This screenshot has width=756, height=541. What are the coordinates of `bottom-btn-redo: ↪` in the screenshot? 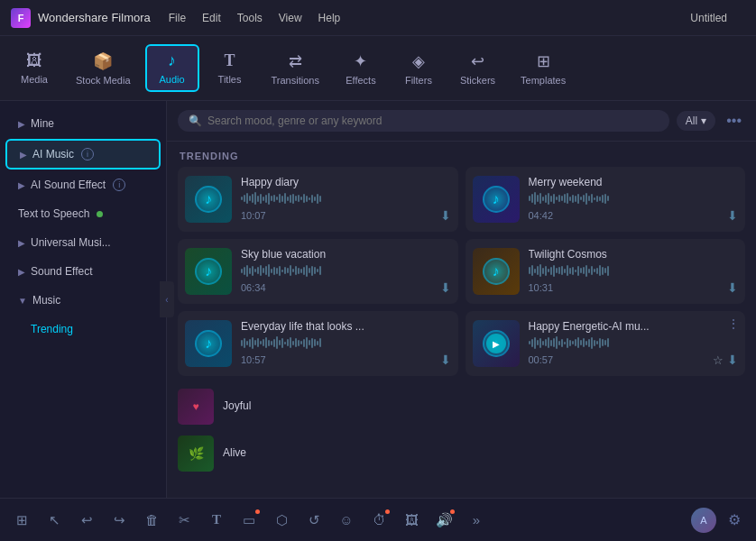 It's located at (119, 520).